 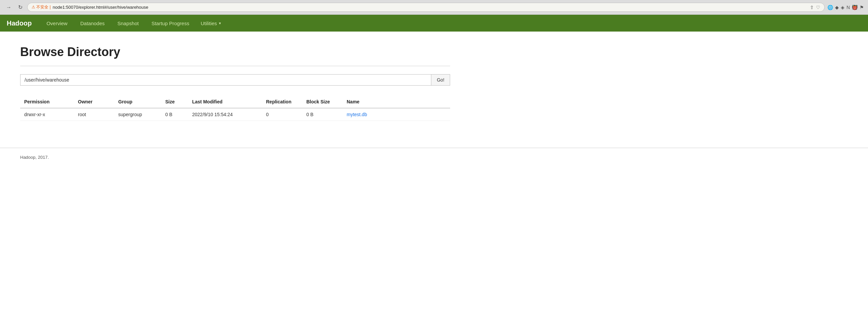 What do you see at coordinates (837, 7) in the screenshot?
I see `ext1-icon: ◆` at bounding box center [837, 7].